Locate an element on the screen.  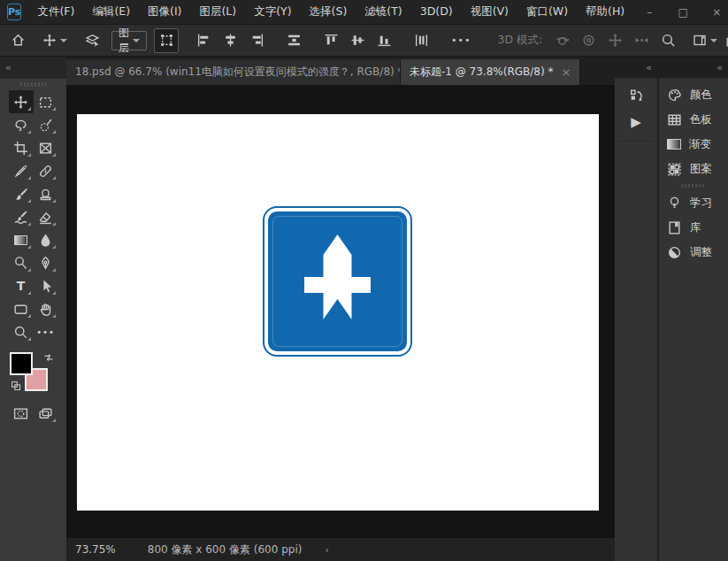
zoom-tool is located at coordinates (21, 332).